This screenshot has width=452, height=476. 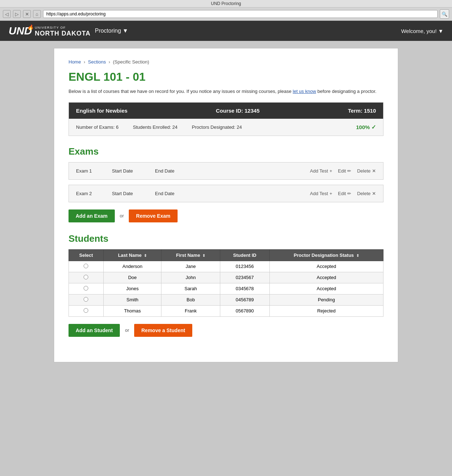 What do you see at coordinates (126, 194) in the screenshot?
I see `exam-2-start: Start Date` at bounding box center [126, 194].